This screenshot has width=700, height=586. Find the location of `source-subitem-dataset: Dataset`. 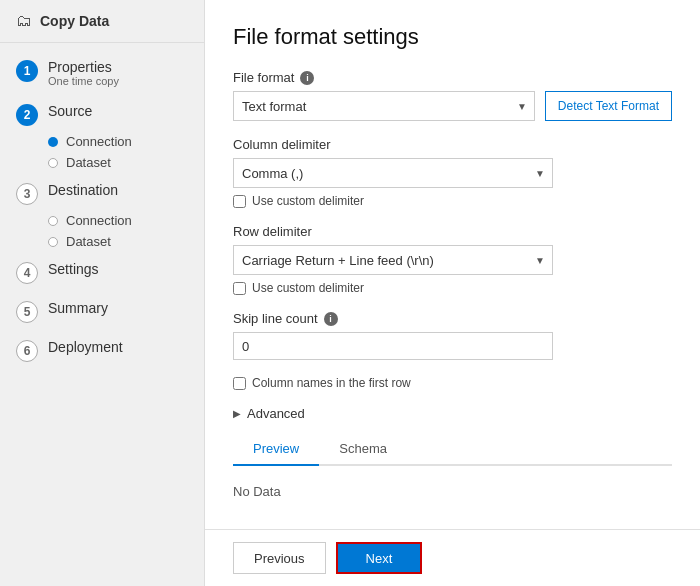

source-subitem-dataset: Dataset is located at coordinates (126, 162).